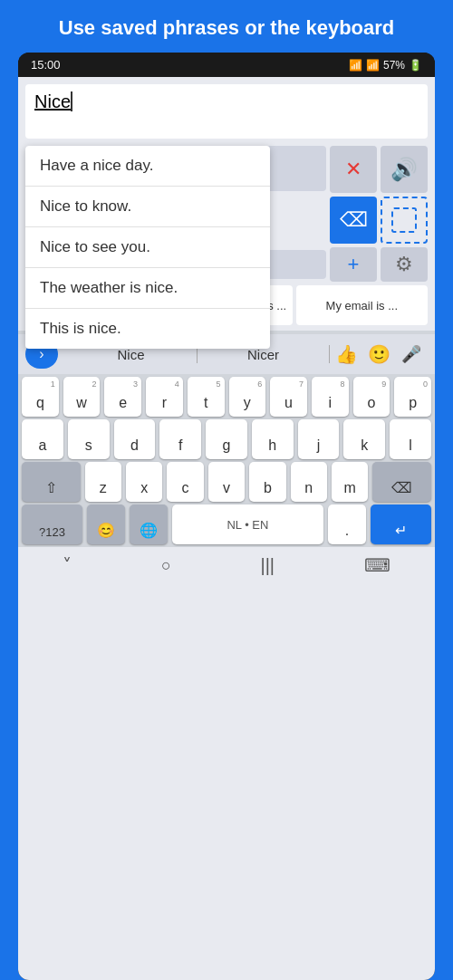  Describe the element at coordinates (353, 220) in the screenshot. I see `backspace-button: ⌫` at that location.